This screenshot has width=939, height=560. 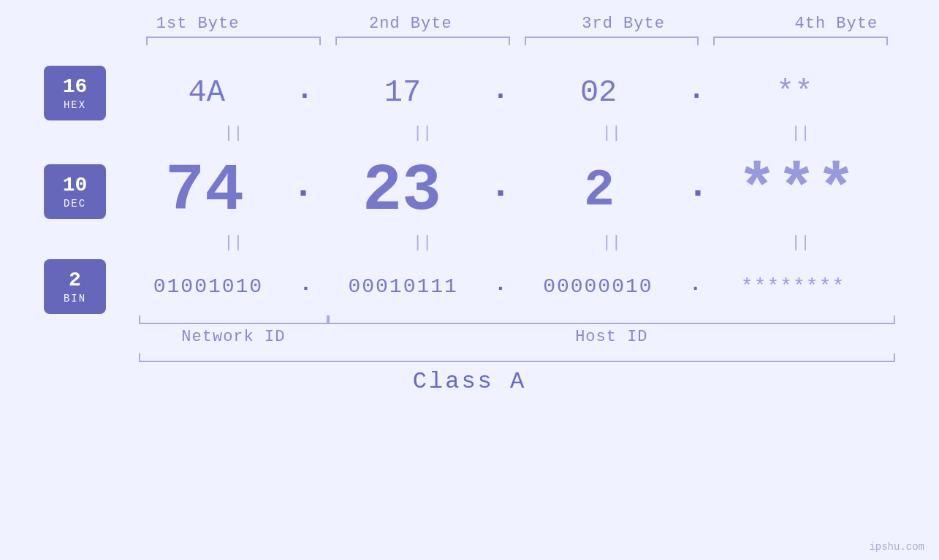 I want to click on dec-badge-num: 10, so click(x=75, y=185).